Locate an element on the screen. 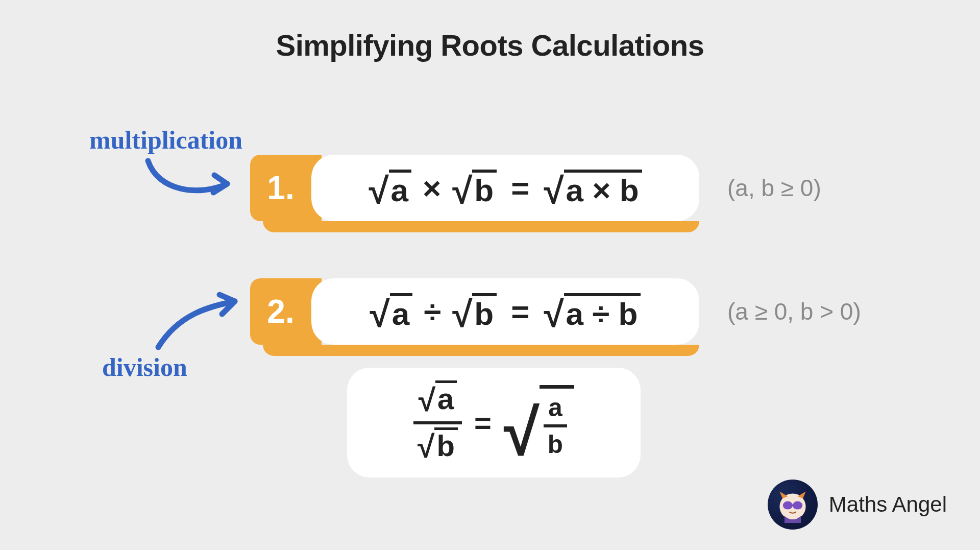 The height and width of the screenshot is (550, 980). equals-frac: = is located at coordinates (483, 423).